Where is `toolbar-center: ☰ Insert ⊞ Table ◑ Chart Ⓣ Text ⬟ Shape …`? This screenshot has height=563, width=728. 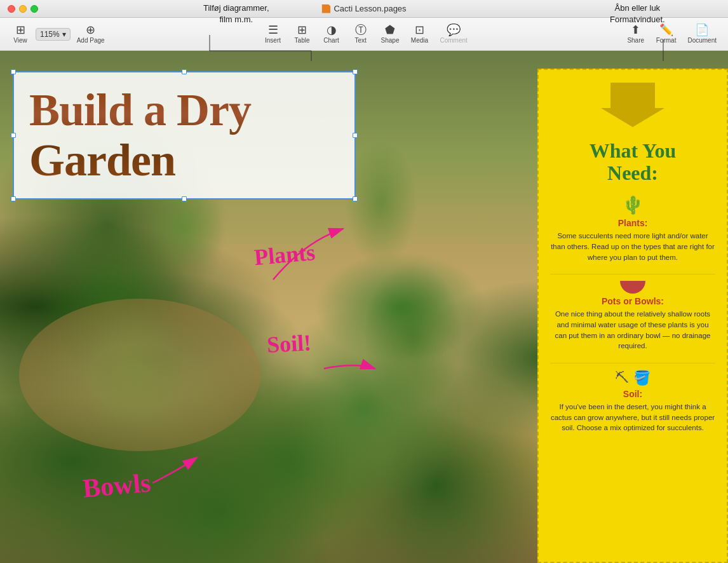 toolbar-center: ☰ Insert ⊞ Table ◑ Chart Ⓣ Text ⬟ Shape … is located at coordinates (366, 34).